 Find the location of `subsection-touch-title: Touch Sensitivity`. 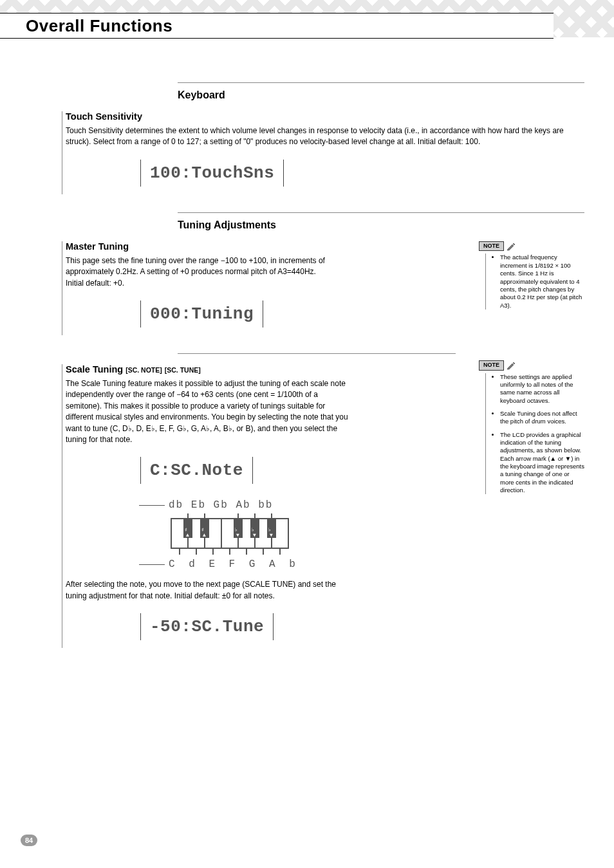

subsection-touch-title: Touch Sensitivity is located at coordinates (104, 116).